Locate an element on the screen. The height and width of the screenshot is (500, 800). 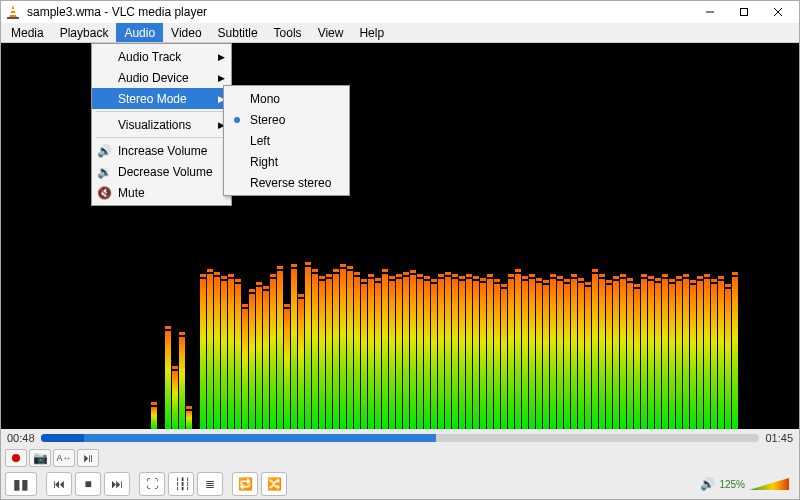
stereo-stereo-item: Stereo is located at coordinates (286, 120).